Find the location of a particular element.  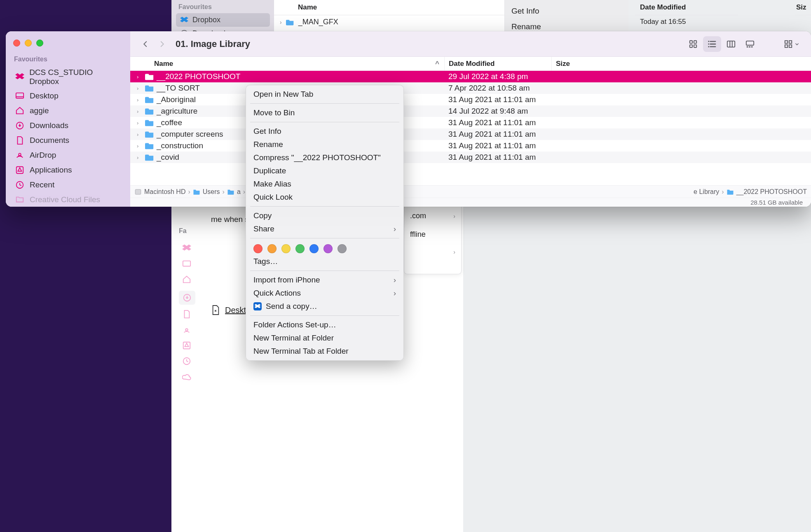

bg-sidebar-item-dropbox: Dropbox is located at coordinates (223, 20).